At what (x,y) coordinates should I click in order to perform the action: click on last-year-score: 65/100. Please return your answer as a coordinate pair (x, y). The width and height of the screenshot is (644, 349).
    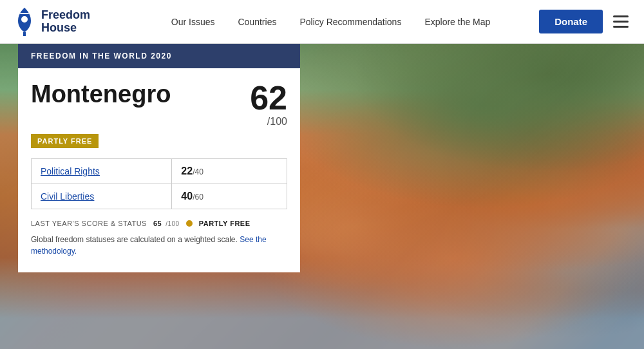
    Looking at the image, I should click on (166, 223).